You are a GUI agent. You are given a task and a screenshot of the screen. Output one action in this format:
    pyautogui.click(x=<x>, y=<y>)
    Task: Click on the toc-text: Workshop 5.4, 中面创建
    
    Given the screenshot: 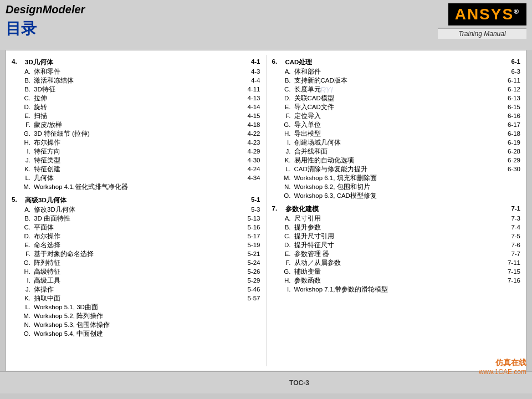 What is the action you would take?
    pyautogui.click(x=136, y=334)
    